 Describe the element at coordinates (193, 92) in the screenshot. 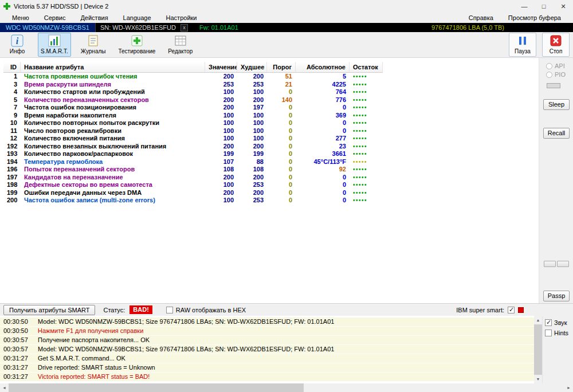

I see `smart-row-4: 4Количество стартов или пробуждений10010…` at that location.